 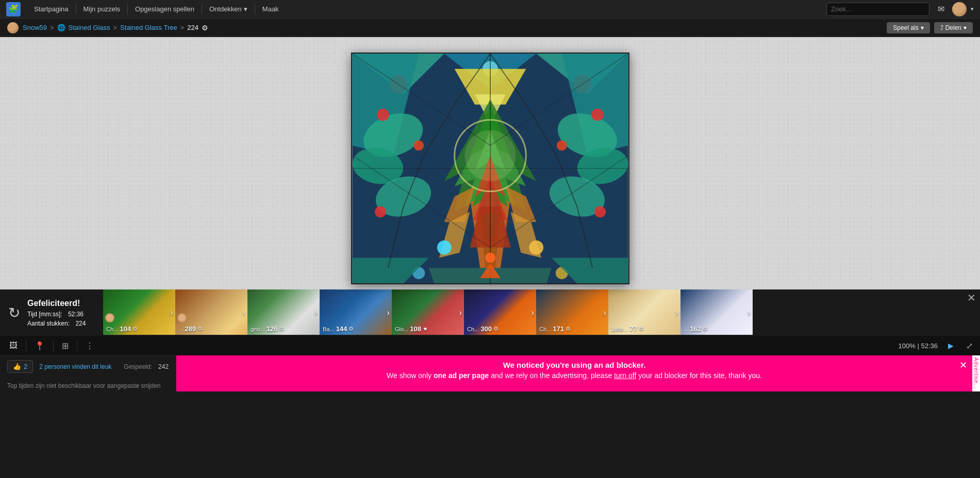 What do you see at coordinates (102, 9) in the screenshot?
I see `nav-my-puzzles: Mijn puzzels` at bounding box center [102, 9].